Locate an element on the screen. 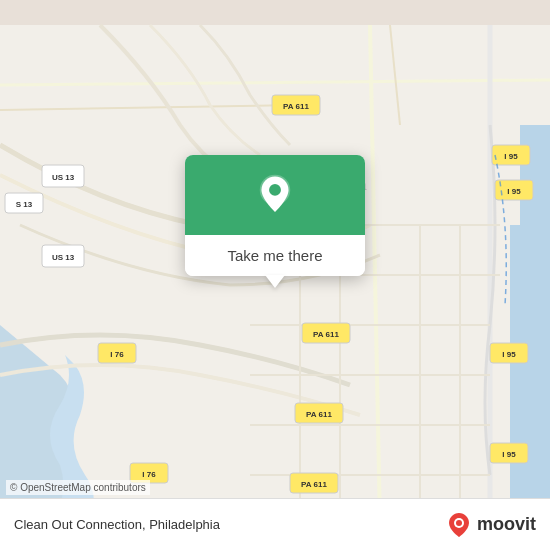  moovit-pin-icon is located at coordinates (459, 525).